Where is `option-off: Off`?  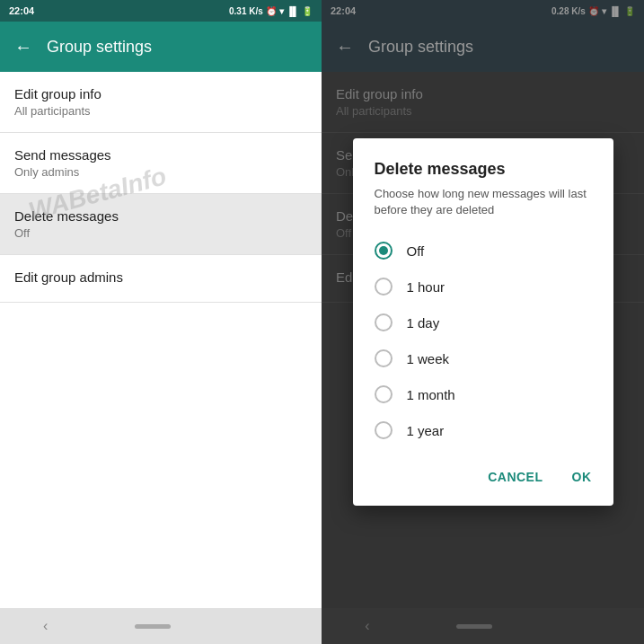 option-off: Off is located at coordinates (483, 251).